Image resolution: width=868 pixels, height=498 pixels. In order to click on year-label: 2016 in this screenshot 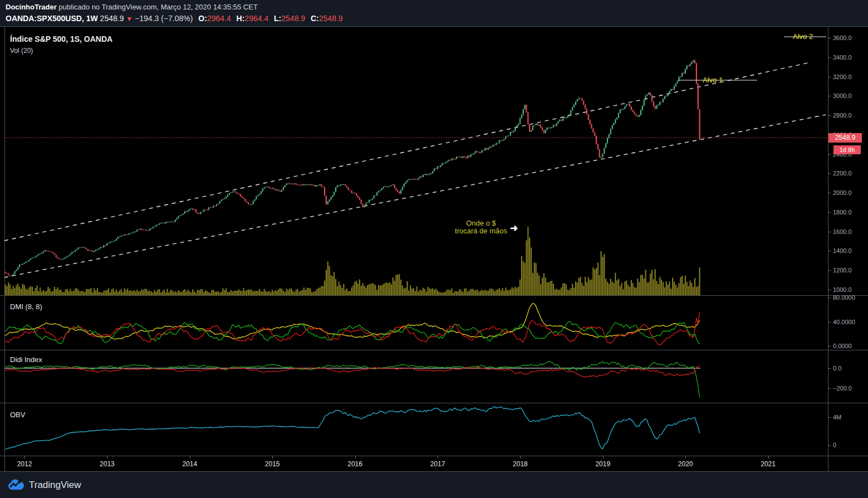, I will do `click(355, 464)`.